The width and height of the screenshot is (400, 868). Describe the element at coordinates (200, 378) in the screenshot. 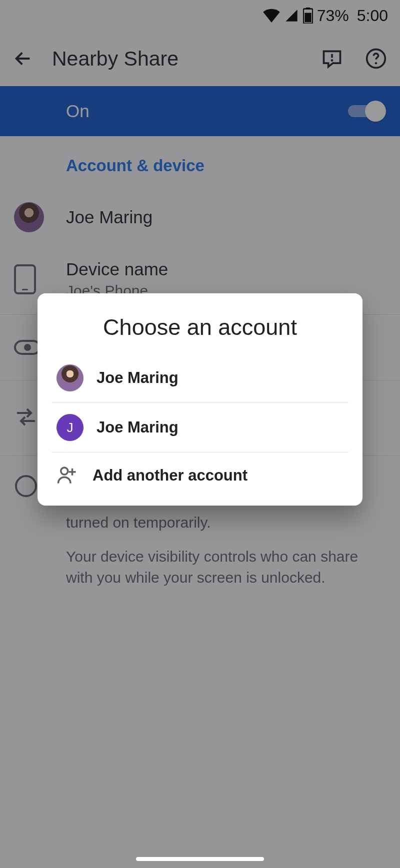

I see `account-option-1: Joe Maring` at that location.